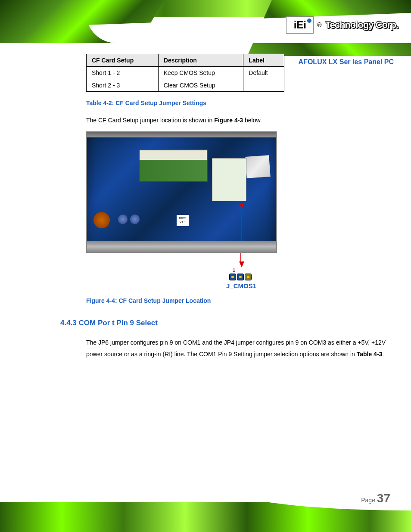  I want to click on wifi-module, so click(229, 180).